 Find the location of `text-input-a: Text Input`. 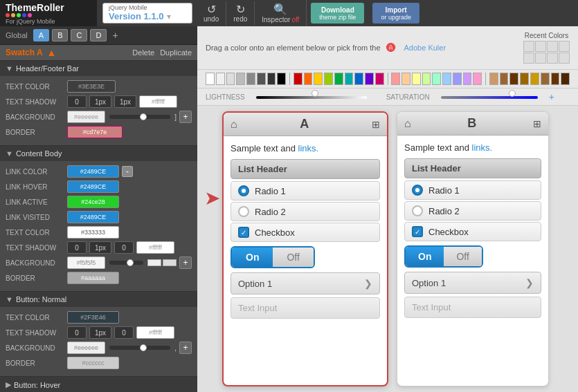

text-input-a: Text Input is located at coordinates (305, 308).